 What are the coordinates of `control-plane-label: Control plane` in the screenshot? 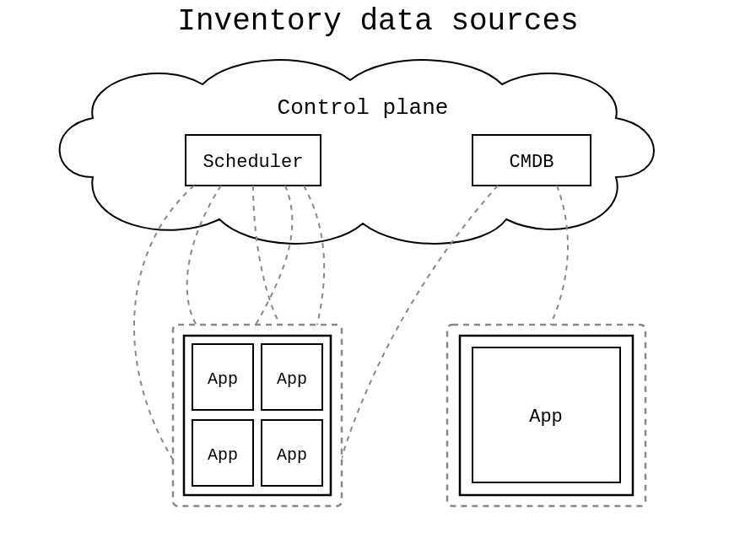 It's located at (363, 108).